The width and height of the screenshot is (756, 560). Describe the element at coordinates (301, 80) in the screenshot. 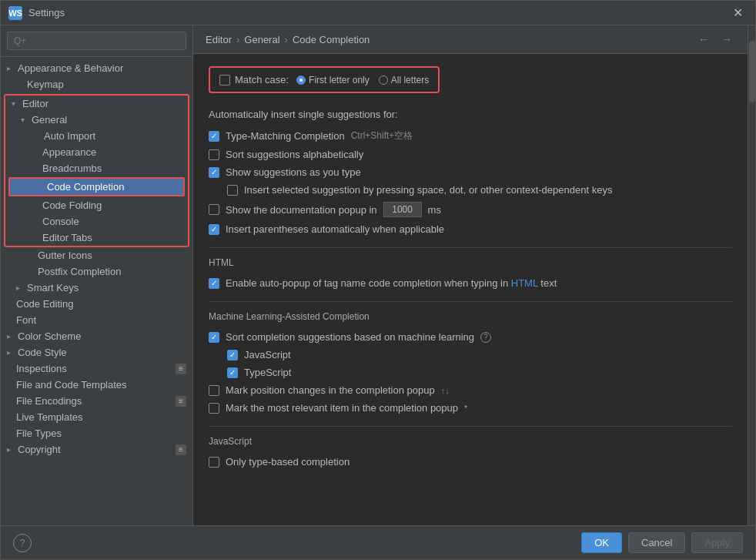

I see `radio-first-letter-input` at that location.